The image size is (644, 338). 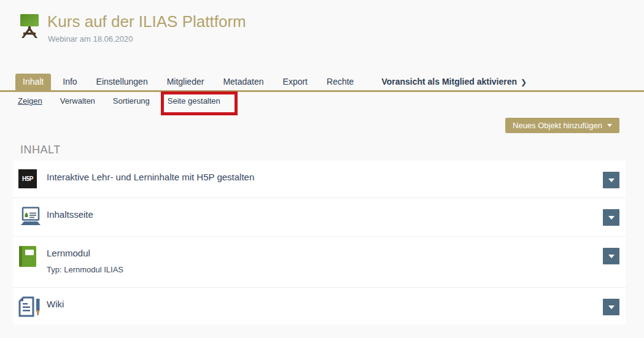 What do you see at coordinates (28, 179) in the screenshot?
I see `h5p-icon: H5P` at bounding box center [28, 179].